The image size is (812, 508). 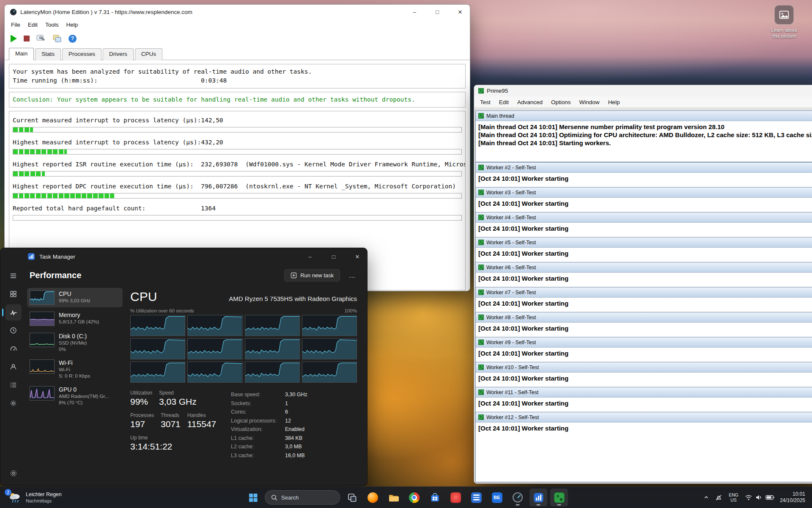 I want to click on menu-item: Advanced, so click(x=530, y=102).